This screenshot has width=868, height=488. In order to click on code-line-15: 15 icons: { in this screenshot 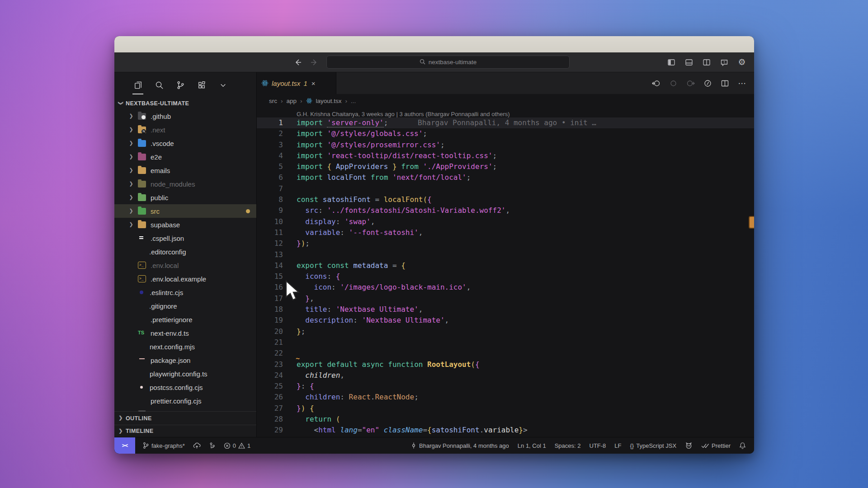, I will do `click(505, 277)`.